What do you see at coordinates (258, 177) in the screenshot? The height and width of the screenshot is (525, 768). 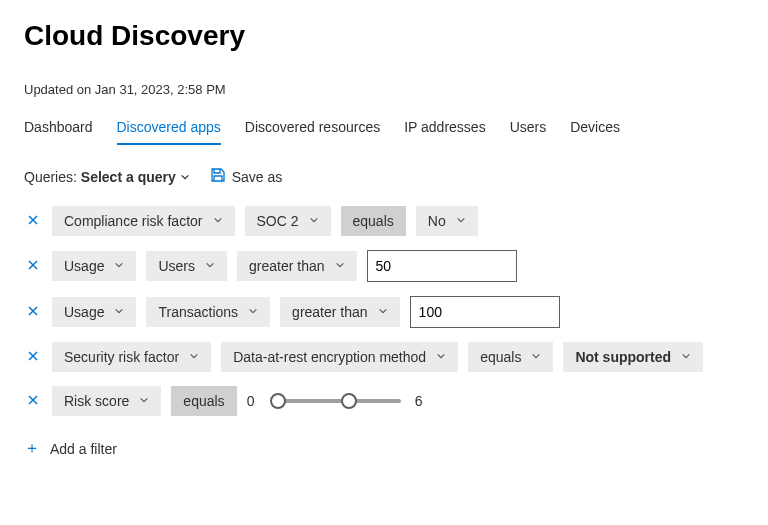 I see `save-as-label: Save as` at bounding box center [258, 177].